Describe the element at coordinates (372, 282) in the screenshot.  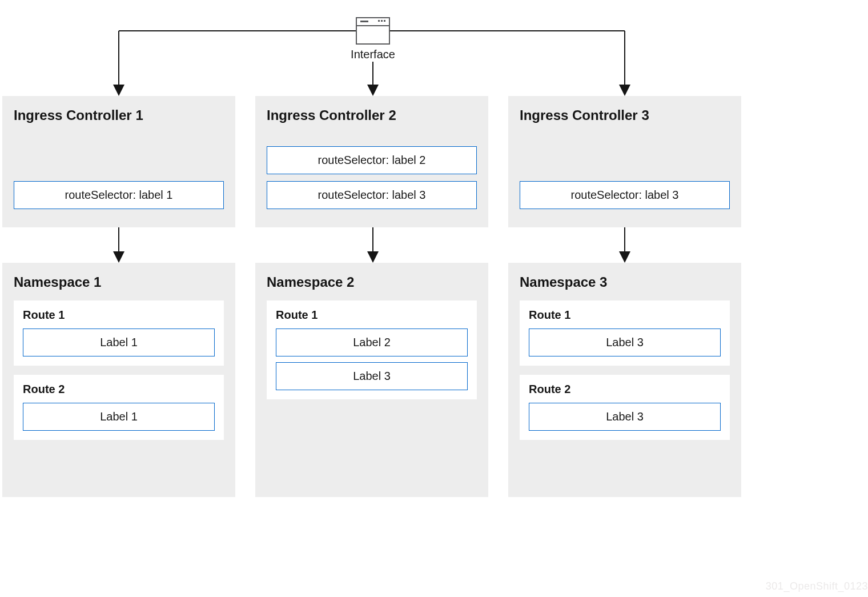
I see `namespace-2-title: Namespace 2` at that location.